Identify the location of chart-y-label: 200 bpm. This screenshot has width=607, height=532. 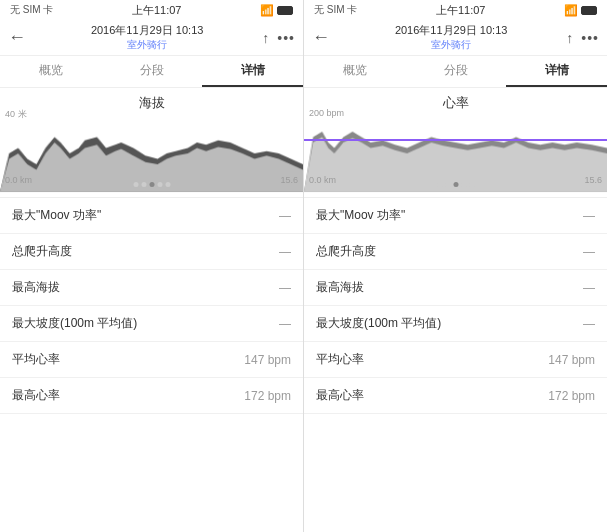
(326, 113).